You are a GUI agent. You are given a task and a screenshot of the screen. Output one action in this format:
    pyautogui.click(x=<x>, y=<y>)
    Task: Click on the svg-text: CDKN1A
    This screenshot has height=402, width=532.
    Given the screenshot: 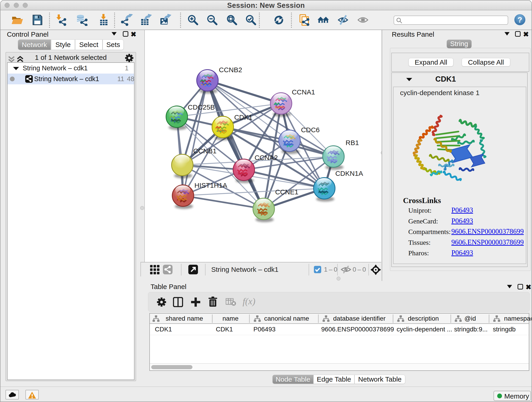 What is the action you would take?
    pyautogui.click(x=349, y=173)
    